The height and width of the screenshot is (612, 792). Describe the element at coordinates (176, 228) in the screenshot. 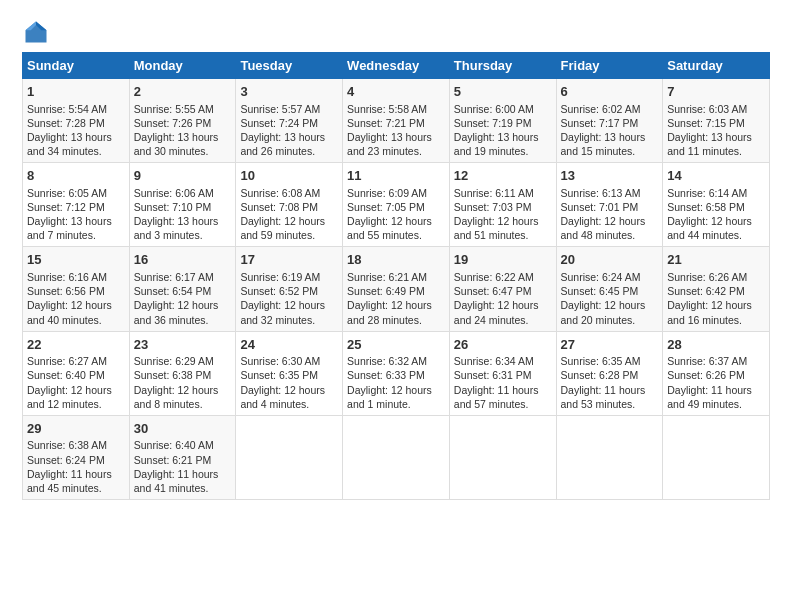

I see `daylight: Daylight: 13 hours and 3 minutes.` at that location.